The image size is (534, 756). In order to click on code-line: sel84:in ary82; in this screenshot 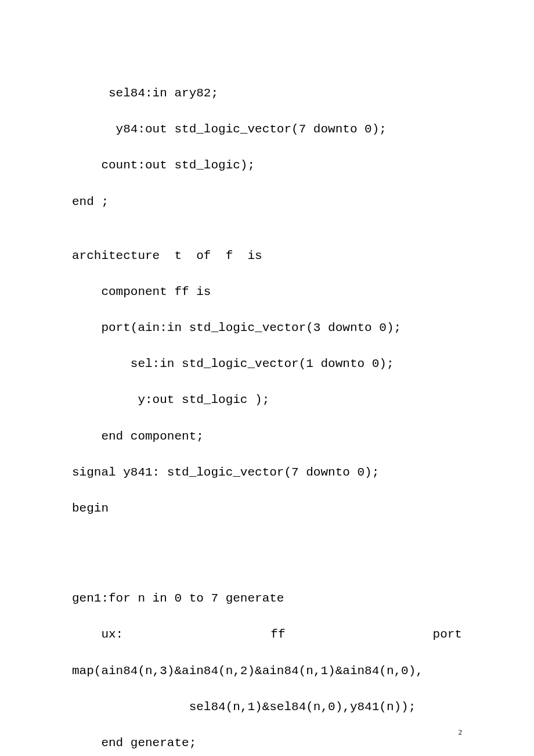, I will do `click(267, 93)`.